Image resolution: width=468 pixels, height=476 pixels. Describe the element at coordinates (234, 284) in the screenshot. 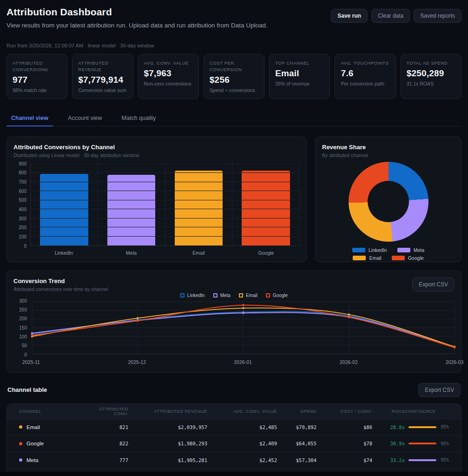

I see `trend-header: Conversion Trend Attributed conversions …` at that location.